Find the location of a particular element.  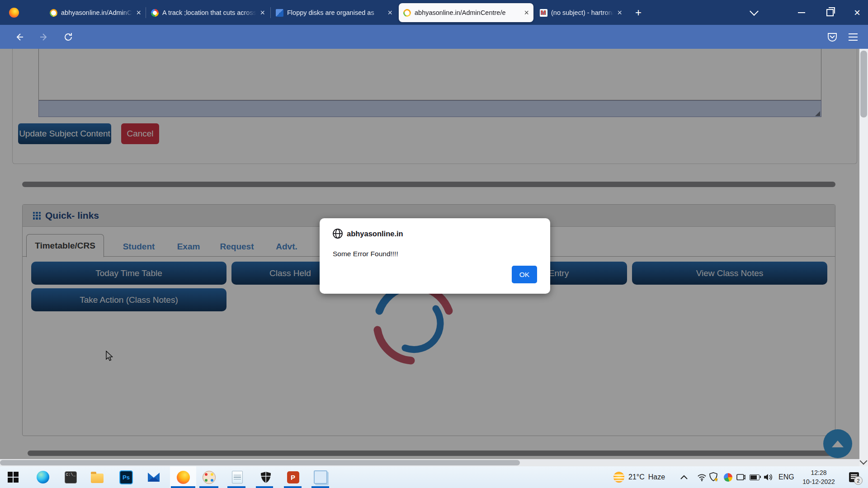

mail-icon is located at coordinates (154, 477).